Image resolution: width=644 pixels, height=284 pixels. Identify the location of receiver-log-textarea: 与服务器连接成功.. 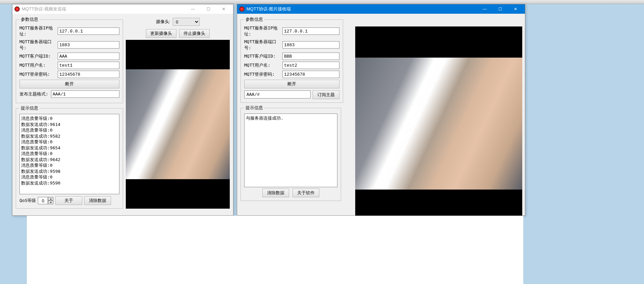
(291, 150).